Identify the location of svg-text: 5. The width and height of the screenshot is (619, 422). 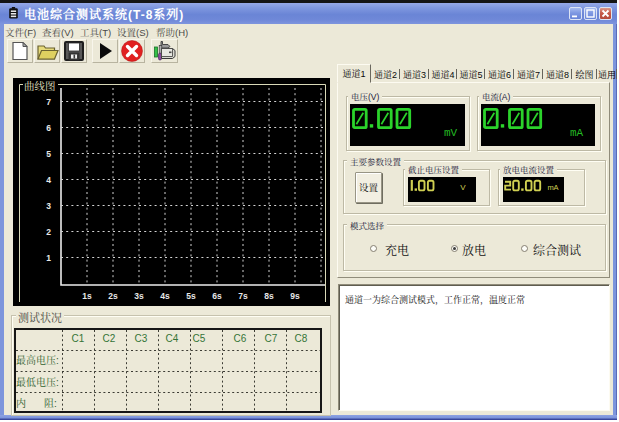
(48, 154).